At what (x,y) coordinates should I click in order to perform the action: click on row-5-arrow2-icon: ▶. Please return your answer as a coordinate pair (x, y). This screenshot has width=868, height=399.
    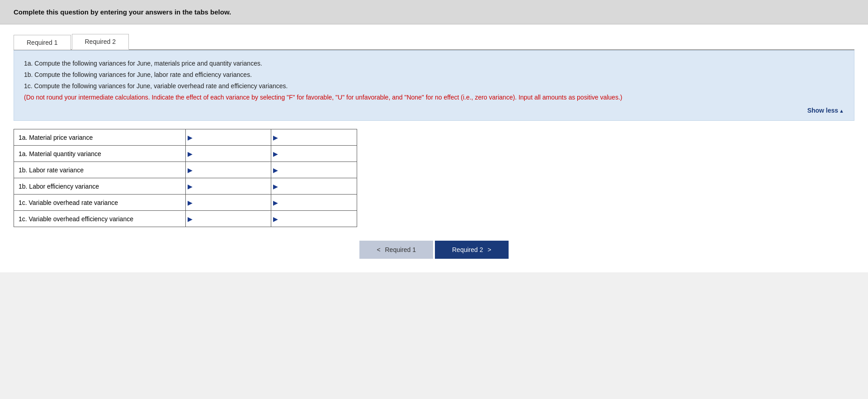
    Looking at the image, I should click on (275, 203).